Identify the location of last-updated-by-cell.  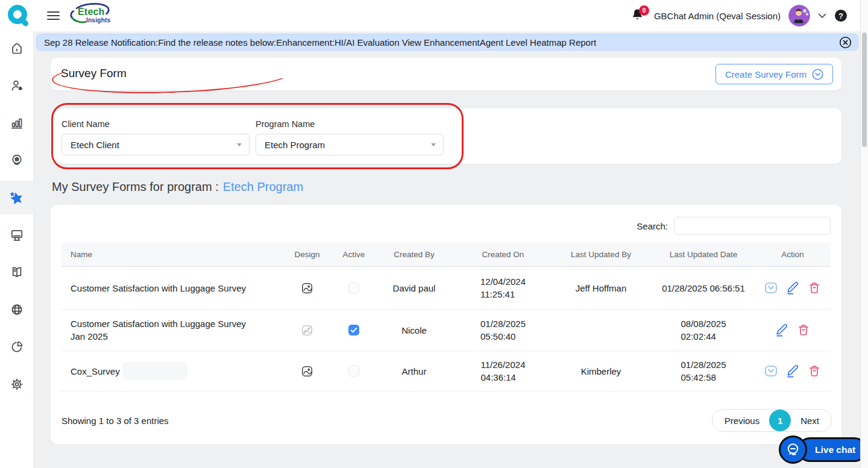
(601, 330).